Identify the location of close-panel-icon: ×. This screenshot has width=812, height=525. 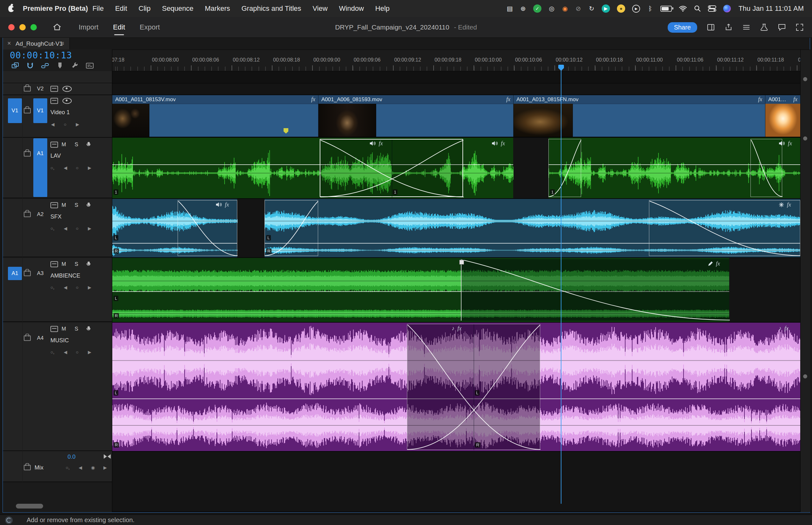
(9, 43).